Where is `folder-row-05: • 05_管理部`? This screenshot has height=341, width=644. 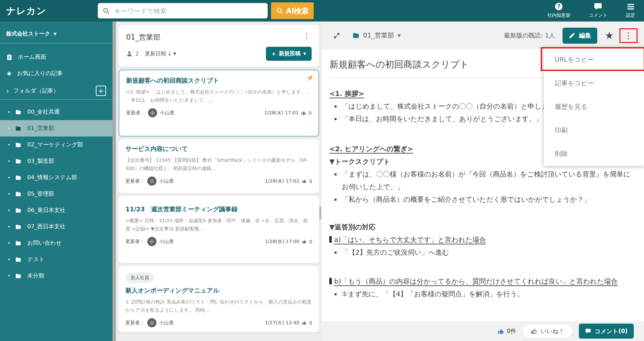
folder-row-05: • 05_管理部 is located at coordinates (56, 194).